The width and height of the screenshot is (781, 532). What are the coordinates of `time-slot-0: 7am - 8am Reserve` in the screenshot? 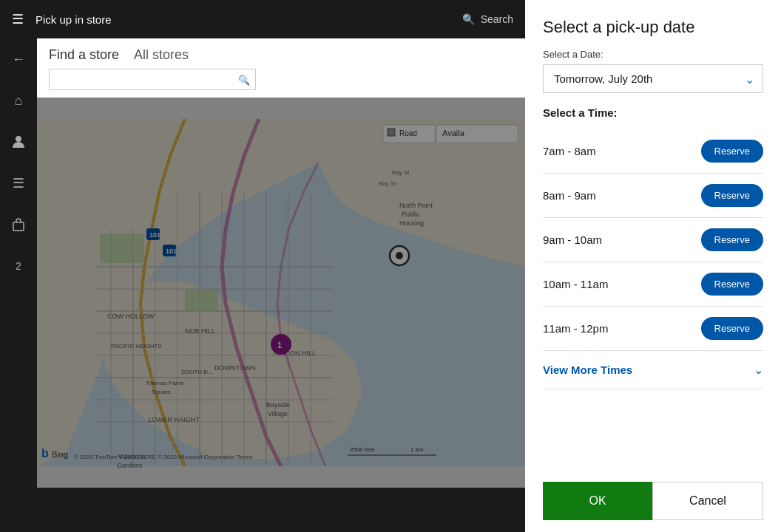 It's located at (653, 151).